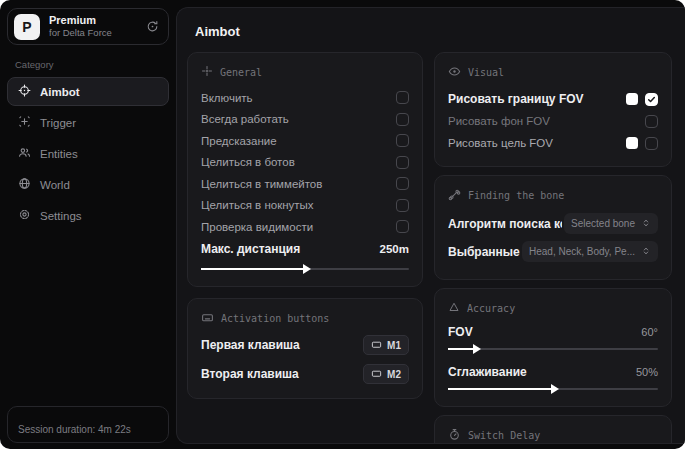  Describe the element at coordinates (58, 123) in the screenshot. I see `sidebar-item-label: Trigger` at that location.